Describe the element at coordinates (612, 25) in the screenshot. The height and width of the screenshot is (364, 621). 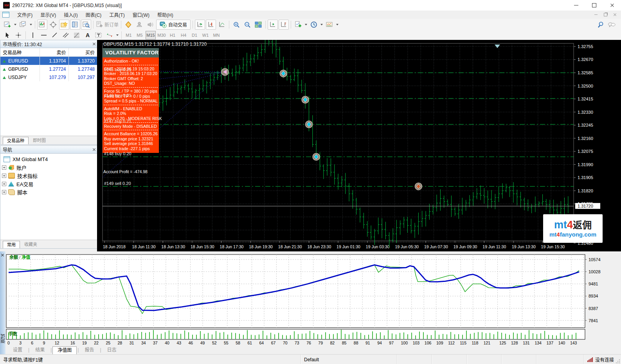
I see `chat-button` at that location.